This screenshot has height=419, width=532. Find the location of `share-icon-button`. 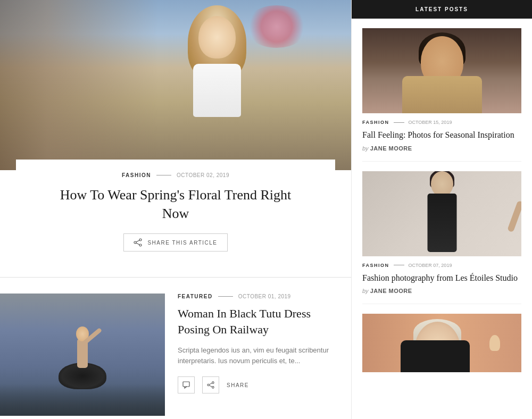

share-icon-button is located at coordinates (211, 385).